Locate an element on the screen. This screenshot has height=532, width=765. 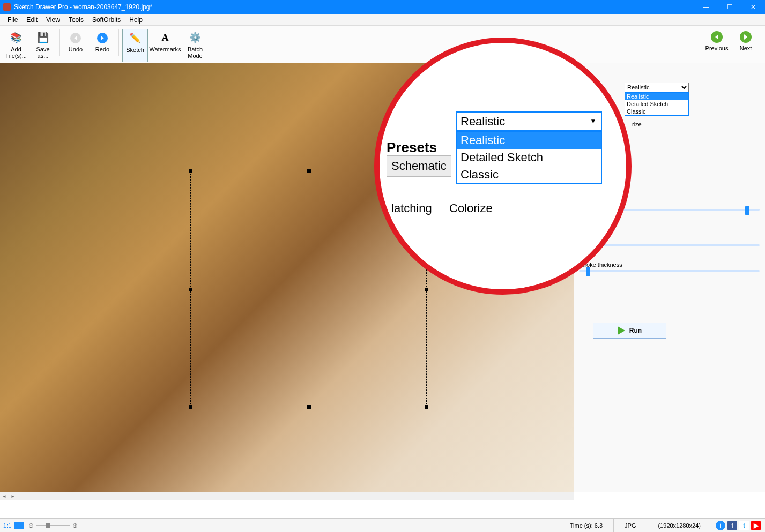
title-bar: Sketch Drawer Pro - woman-2003647_1920.j… is located at coordinates (383, 7).